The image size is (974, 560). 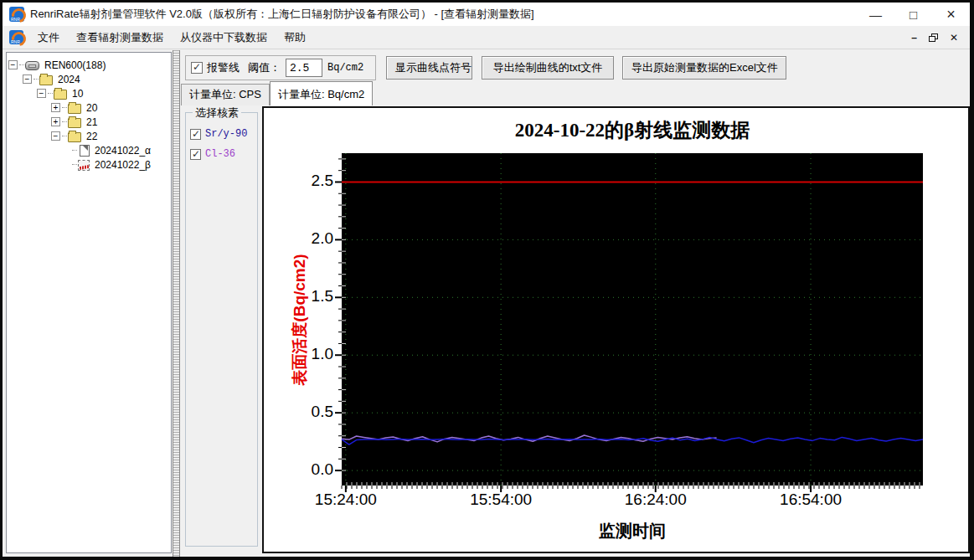 What do you see at coordinates (85, 151) in the screenshot?
I see `doc-icon` at bounding box center [85, 151].